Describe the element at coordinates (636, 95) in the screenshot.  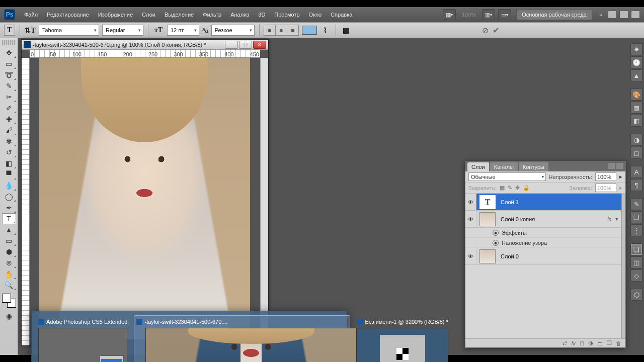
I see `dock-color-icon: 🎨` at that location.